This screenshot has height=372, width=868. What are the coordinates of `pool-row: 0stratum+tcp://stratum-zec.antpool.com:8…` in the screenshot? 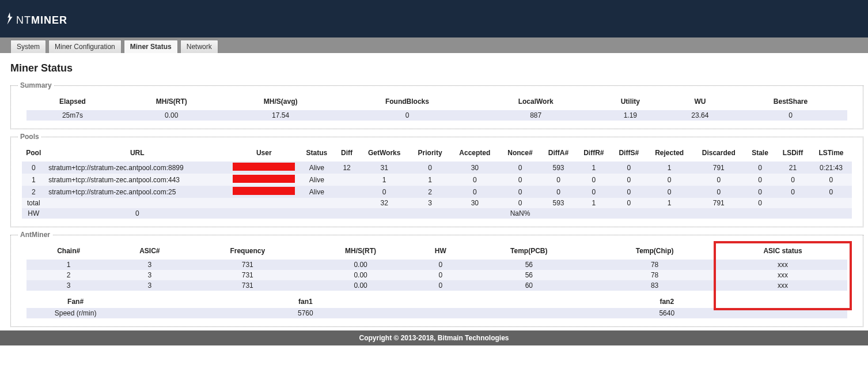 It's located at (437, 167).